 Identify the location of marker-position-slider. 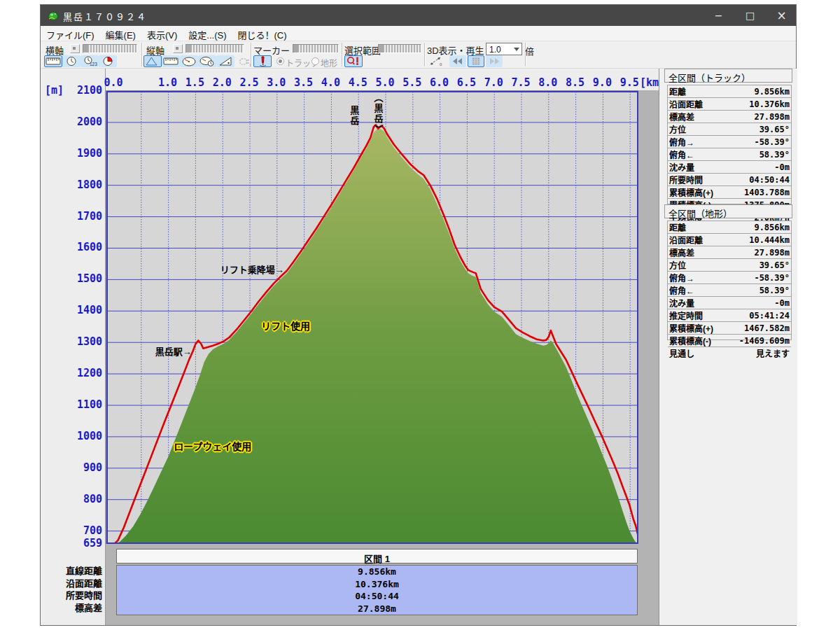
(316, 49).